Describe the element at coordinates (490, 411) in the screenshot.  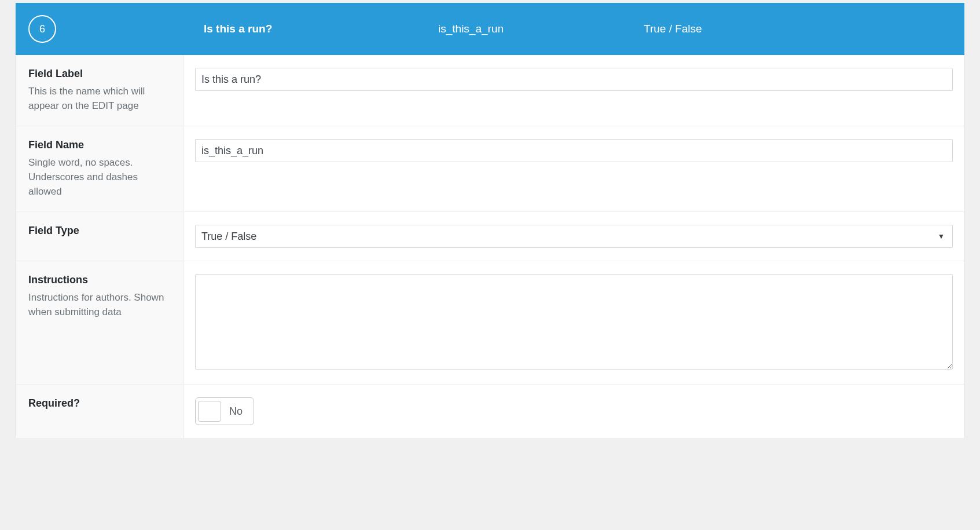
I see `row-required: Required? No` at that location.